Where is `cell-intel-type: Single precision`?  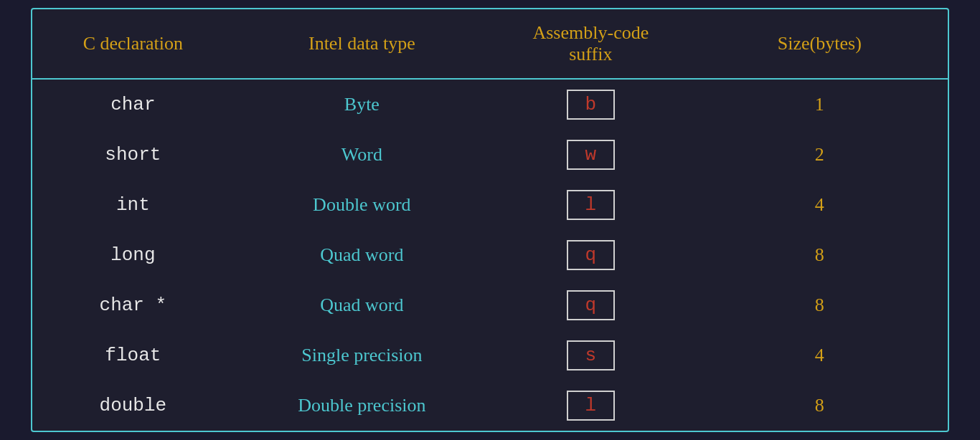
cell-intel-type: Single precision is located at coordinates (362, 355).